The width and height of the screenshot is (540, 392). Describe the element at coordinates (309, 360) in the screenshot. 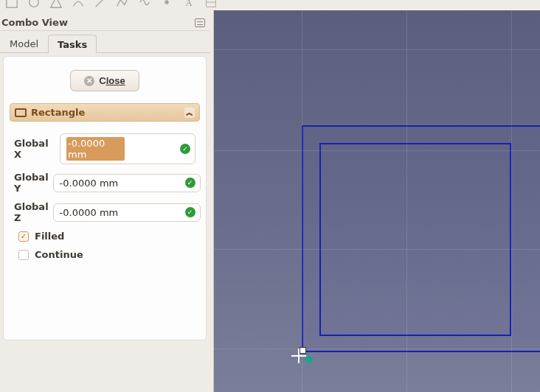

I see `snap-target-icon` at that location.